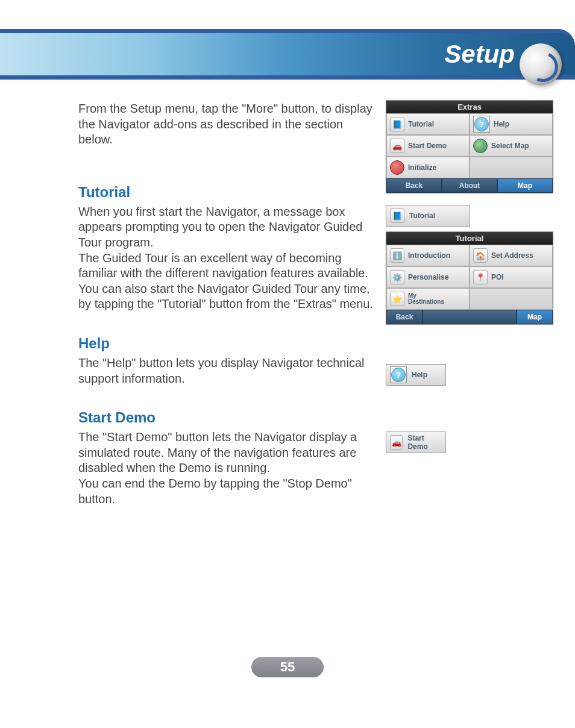 The image size is (575, 728). What do you see at coordinates (428, 216) in the screenshot?
I see `tutorial-button: 📘 Tutorial` at bounding box center [428, 216].